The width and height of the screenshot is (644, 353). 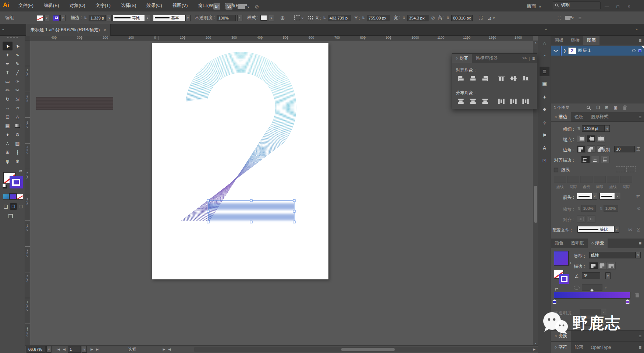 What do you see at coordinates (640, 347) in the screenshot?
I see `panel-menu-icon: ≡` at bounding box center [640, 347].